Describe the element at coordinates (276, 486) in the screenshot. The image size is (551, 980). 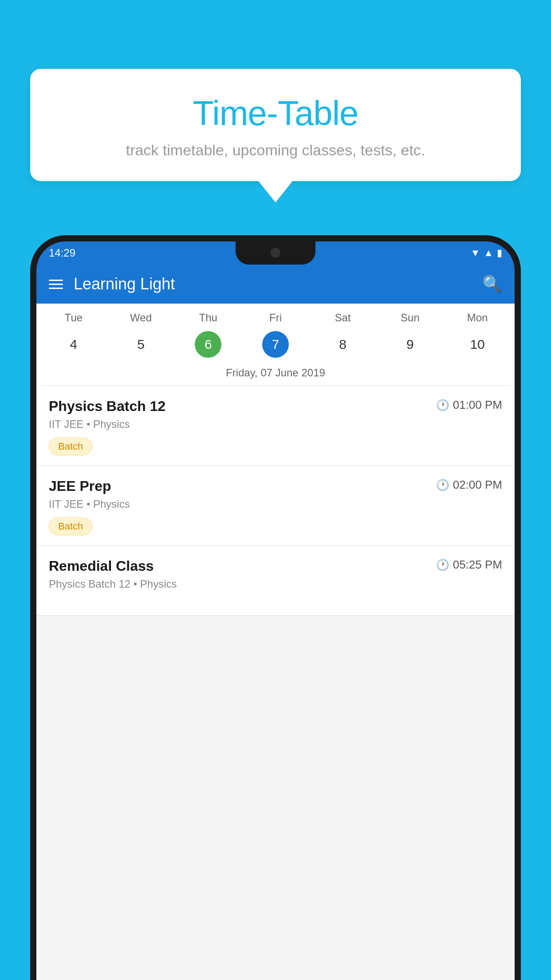
I see `schedule-item-header-1: JEE Prep 🕐 02:00 PM` at that location.